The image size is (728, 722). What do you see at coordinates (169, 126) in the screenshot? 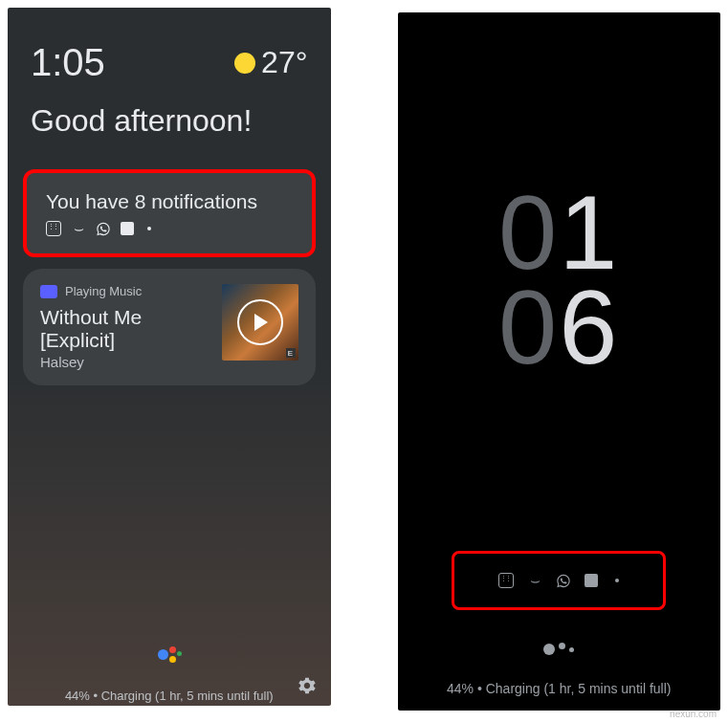
I see `greeting-text: Good afternoon!` at bounding box center [169, 126].